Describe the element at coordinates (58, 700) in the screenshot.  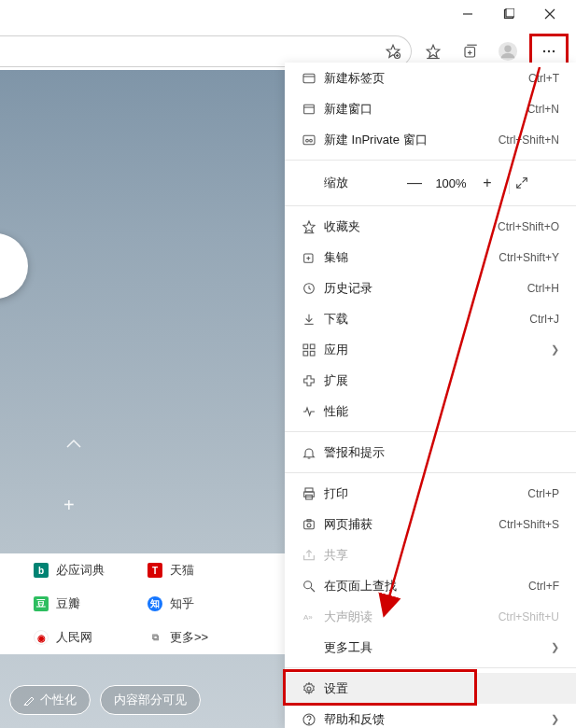
I see `pill-label: 个性化` at that location.